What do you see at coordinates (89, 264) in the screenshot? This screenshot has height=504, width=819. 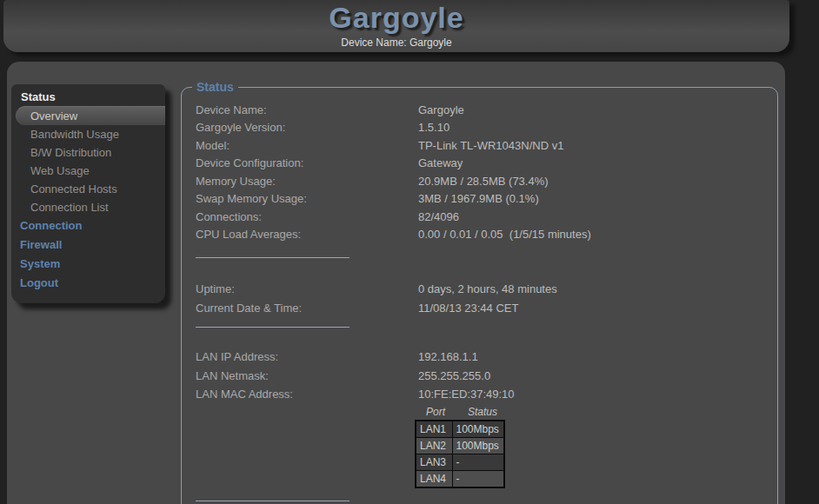 I see `sidebar-item-system: System` at bounding box center [89, 264].